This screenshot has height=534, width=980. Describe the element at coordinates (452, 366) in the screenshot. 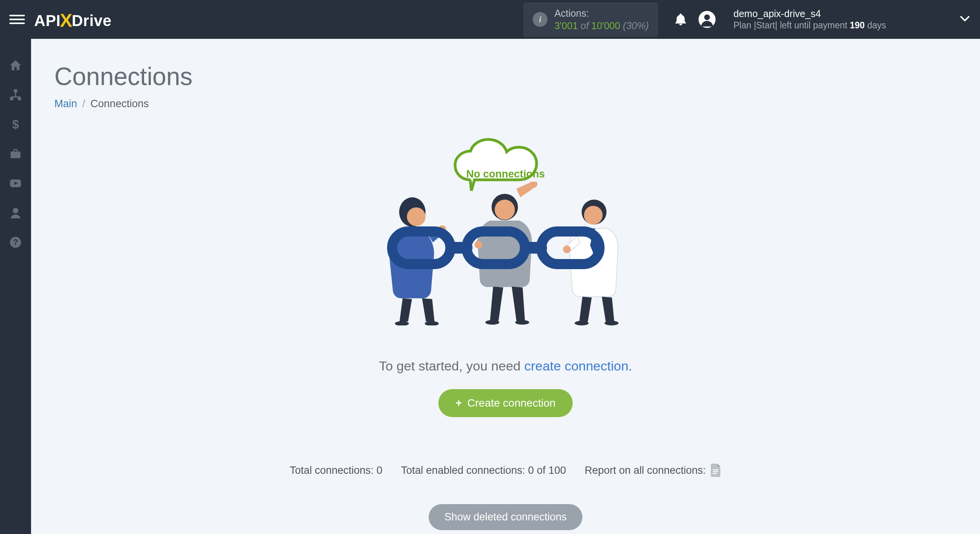

I see `starter-prefix: To get started, you need` at that location.